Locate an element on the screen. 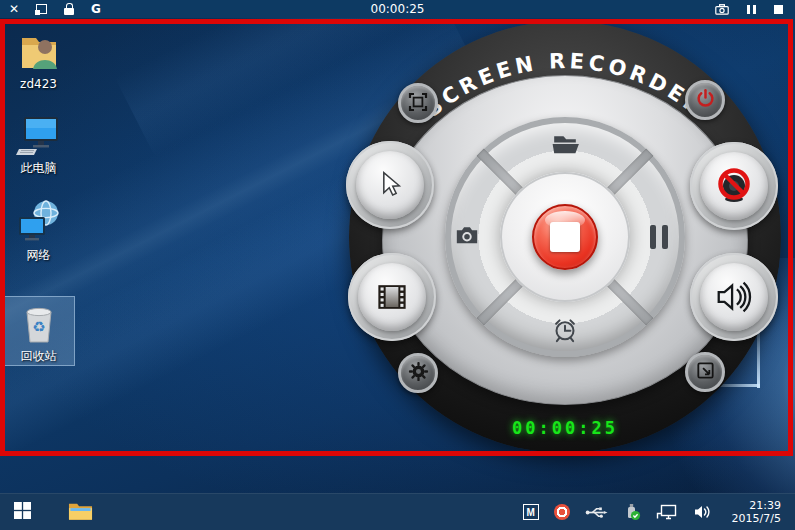  user-folder-icon is located at coordinates (39, 52).